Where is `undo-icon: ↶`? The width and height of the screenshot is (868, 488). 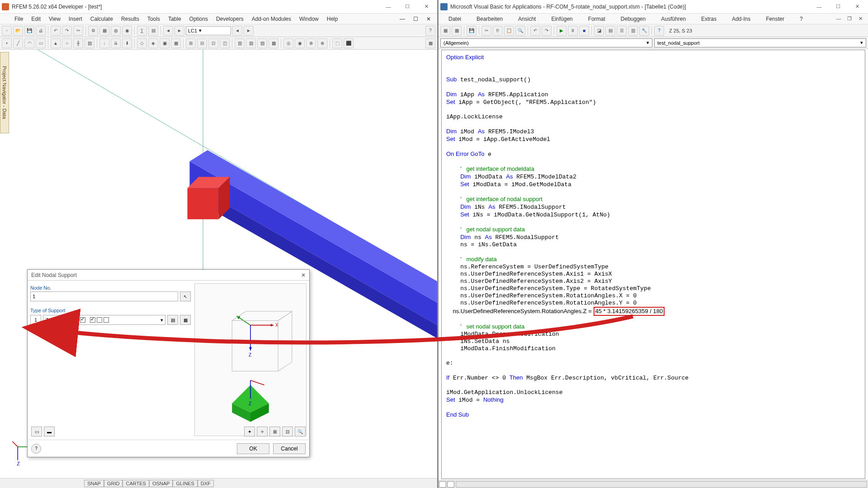
undo-icon: ↶ is located at coordinates (56, 31).